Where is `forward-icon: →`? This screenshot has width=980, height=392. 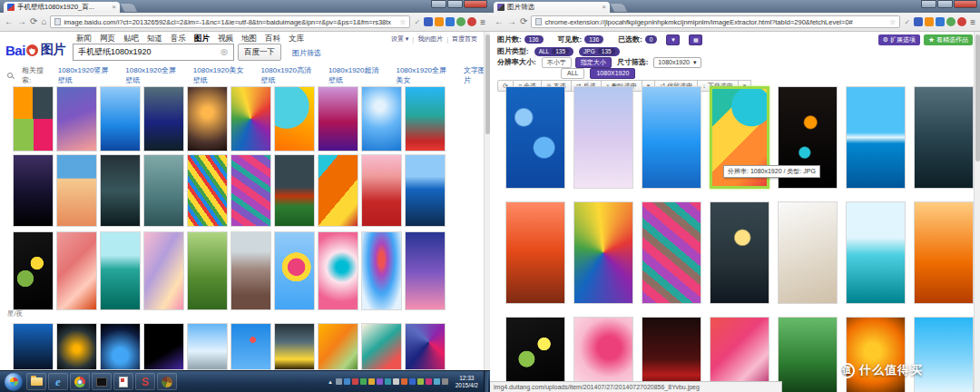
forward-icon: → is located at coordinates (512, 22).